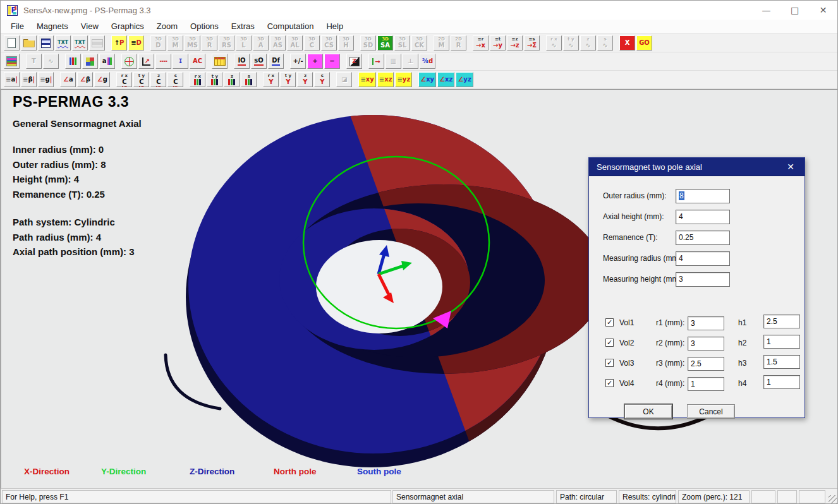 Image resolution: width=838 pixels, height=504 pixels. Describe the element at coordinates (142, 80) in the screenshot. I see `c-t-y-button: t yC` at that location.